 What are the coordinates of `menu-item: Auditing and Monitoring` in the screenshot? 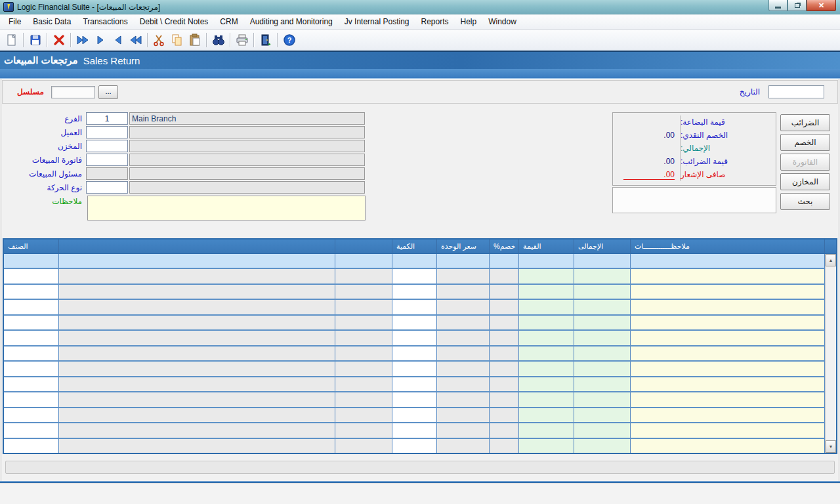 It's located at (291, 22).